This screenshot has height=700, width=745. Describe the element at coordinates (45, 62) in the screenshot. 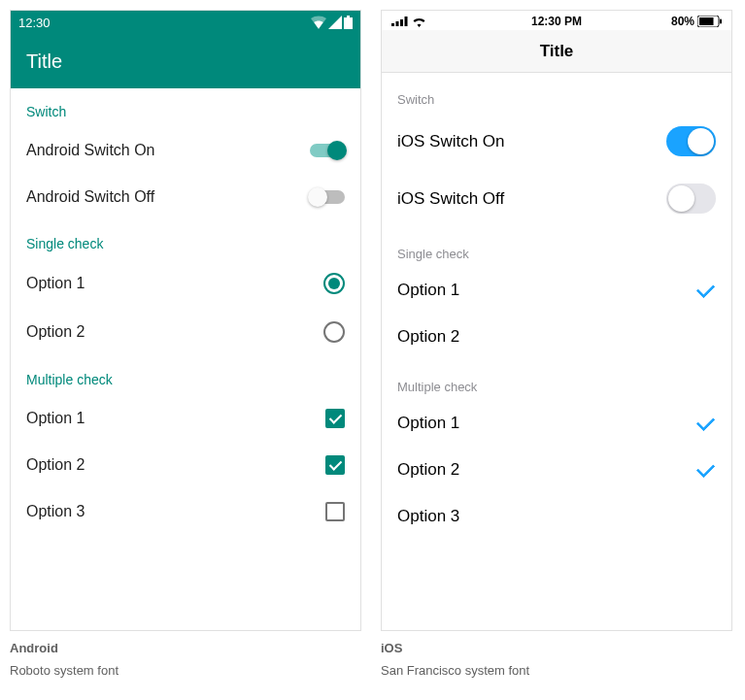

I see `app-title: Title` at that location.